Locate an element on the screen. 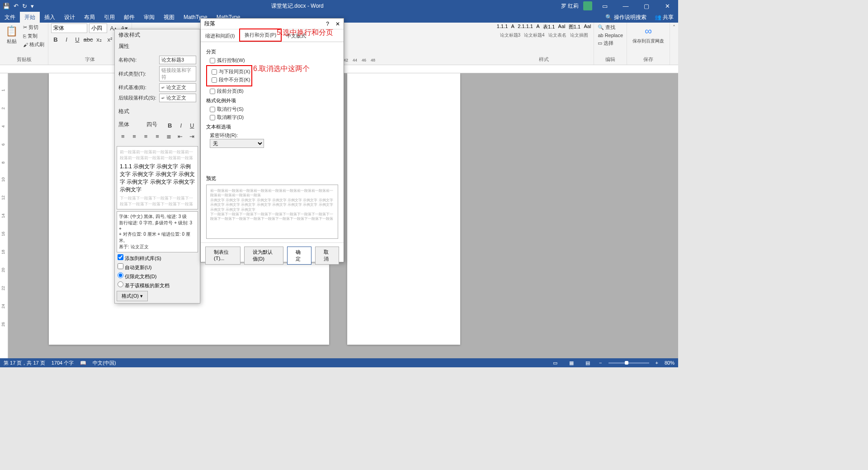 The height and width of the screenshot is (470, 868). cut-button: ✂剪切 is located at coordinates (33, 27).